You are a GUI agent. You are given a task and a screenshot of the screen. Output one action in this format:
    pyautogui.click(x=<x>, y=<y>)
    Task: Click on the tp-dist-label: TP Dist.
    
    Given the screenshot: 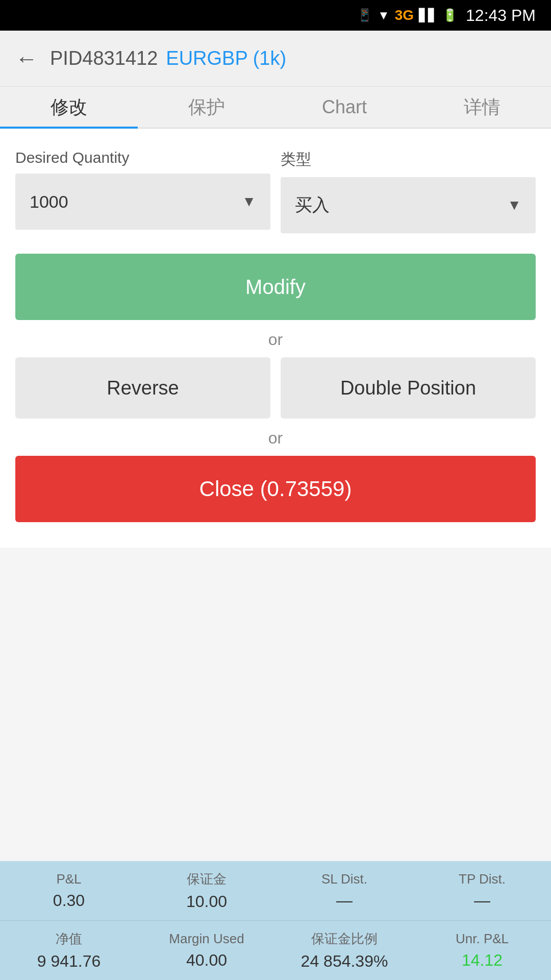 What is the action you would take?
    pyautogui.click(x=482, y=879)
    